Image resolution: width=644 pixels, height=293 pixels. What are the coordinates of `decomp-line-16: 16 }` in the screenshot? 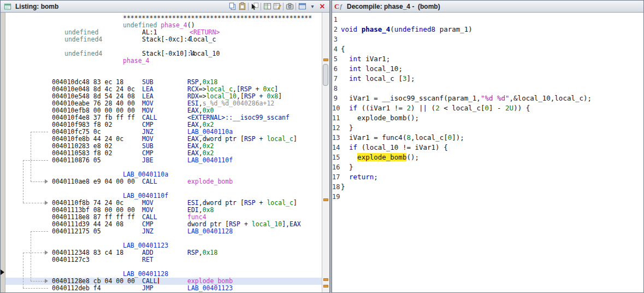 It's located at (488, 167).